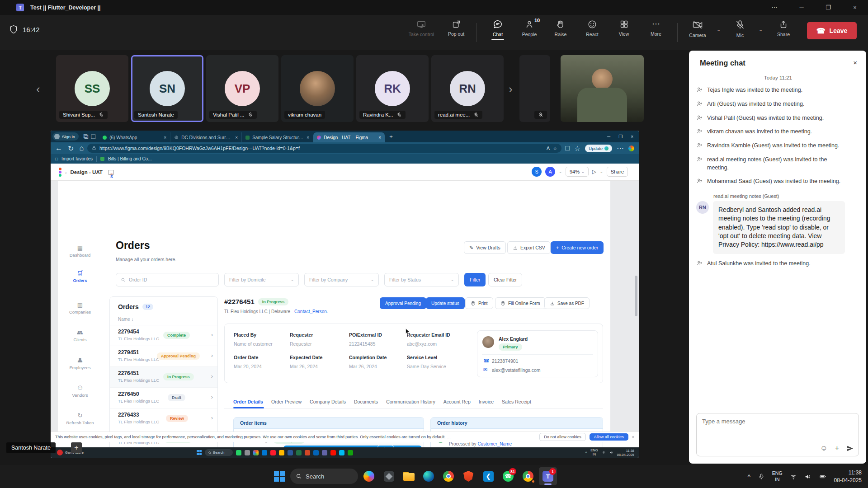 The height and width of the screenshot is (488, 868). I want to click on tiles-scroll-right-icon: ›, so click(511, 89).